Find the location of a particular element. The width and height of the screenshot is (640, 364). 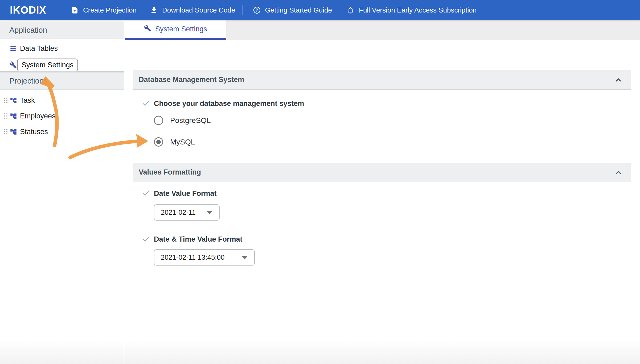

radio-label: PostgreSQL is located at coordinates (191, 121).